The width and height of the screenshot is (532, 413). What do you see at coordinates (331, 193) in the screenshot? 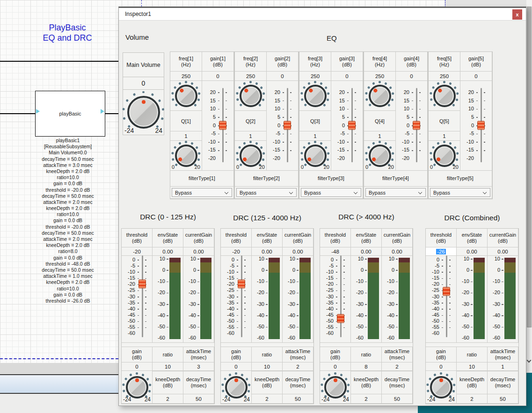
I see `eq3-filtertype-dropdown: Bypass` at bounding box center [331, 193].